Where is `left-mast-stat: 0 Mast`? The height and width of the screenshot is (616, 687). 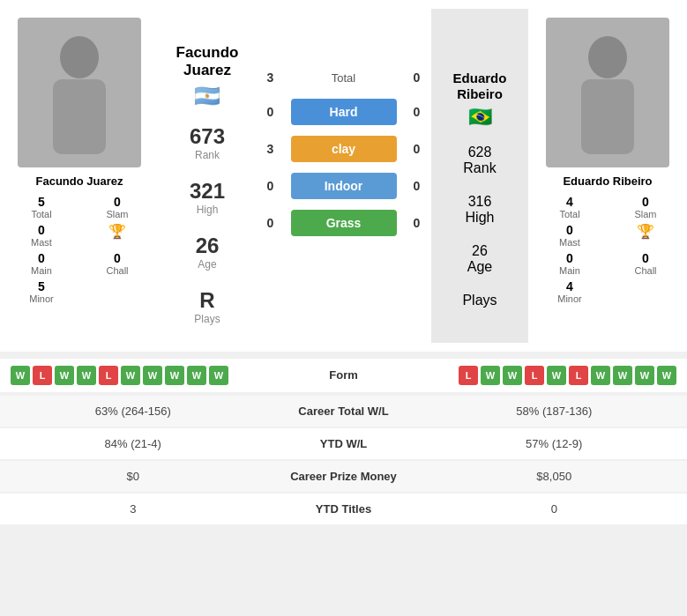
left-mast-stat: 0 Mast is located at coordinates (41, 235).